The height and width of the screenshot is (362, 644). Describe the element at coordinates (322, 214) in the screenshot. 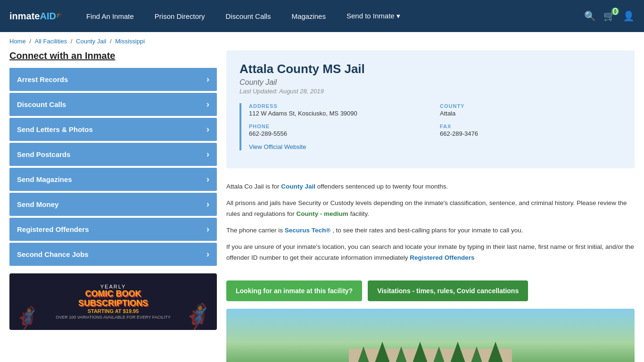

I see `desc2-link: County - medium` at that location.